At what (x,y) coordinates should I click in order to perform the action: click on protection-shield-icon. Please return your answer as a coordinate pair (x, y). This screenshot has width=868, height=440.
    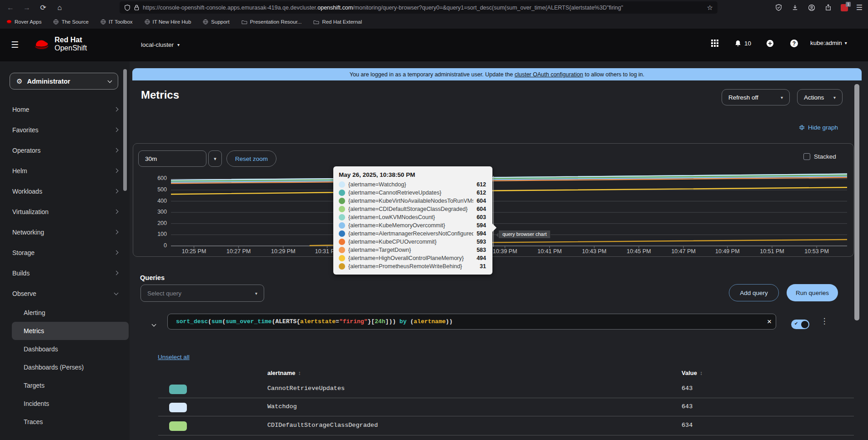
    Looking at the image, I should click on (778, 7).